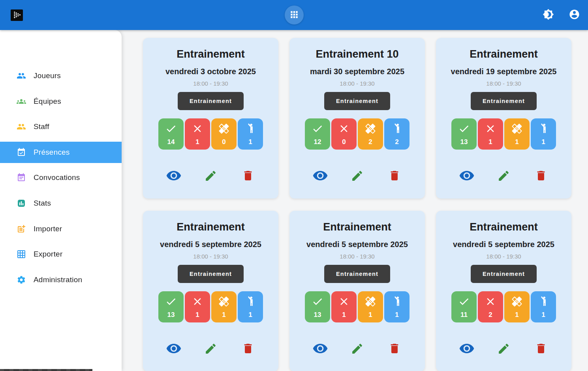  Describe the element at coordinates (47, 76) in the screenshot. I see `sidebar-item-label: Joueurs` at that location.